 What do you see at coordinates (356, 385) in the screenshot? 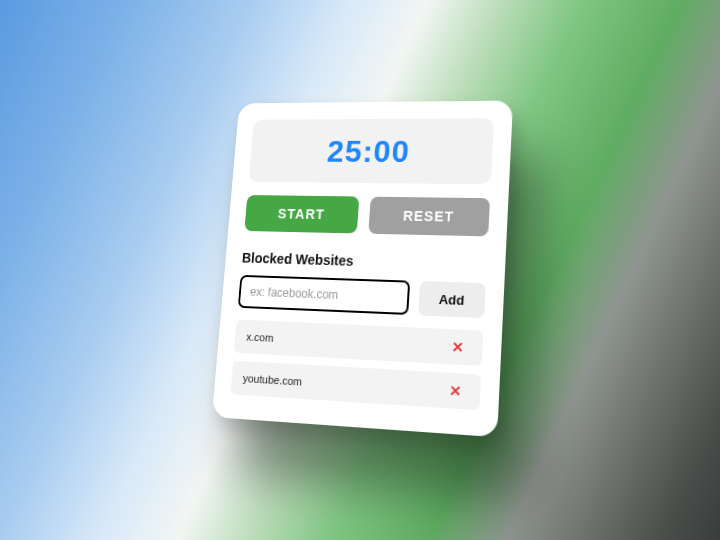
I see `blocked-site-item: youtube.com ✕` at bounding box center [356, 385].